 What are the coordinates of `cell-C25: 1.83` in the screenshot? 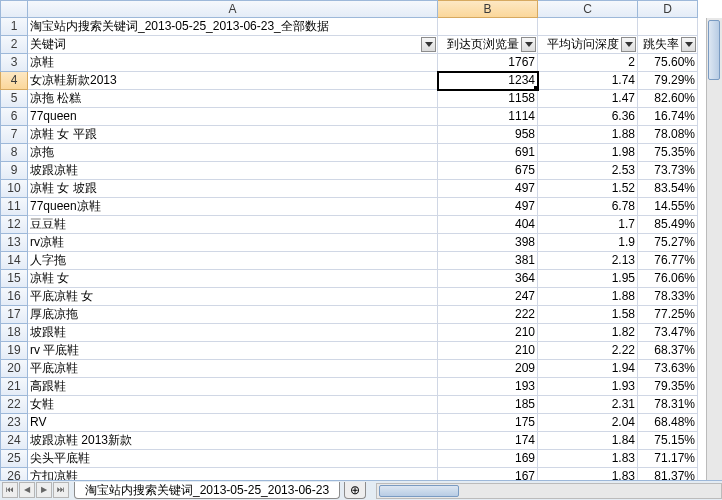 It's located at (588, 459).